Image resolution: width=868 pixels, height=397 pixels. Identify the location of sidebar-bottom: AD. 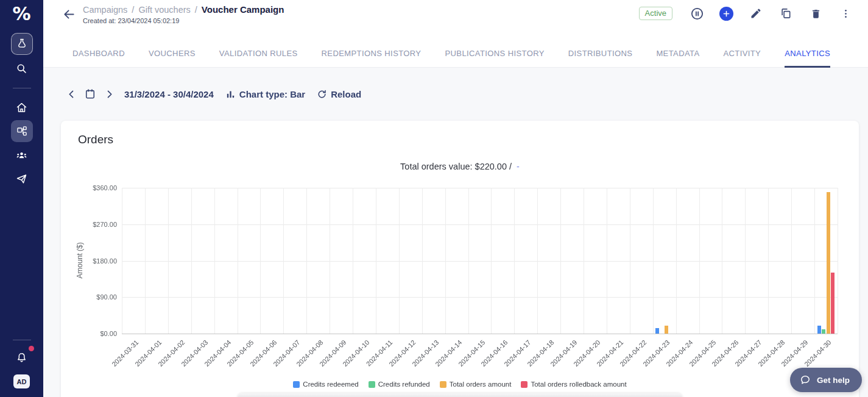
(22, 364).